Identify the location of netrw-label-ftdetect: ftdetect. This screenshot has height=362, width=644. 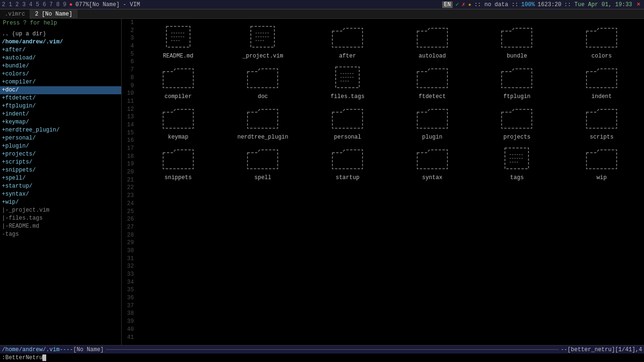
(432, 97).